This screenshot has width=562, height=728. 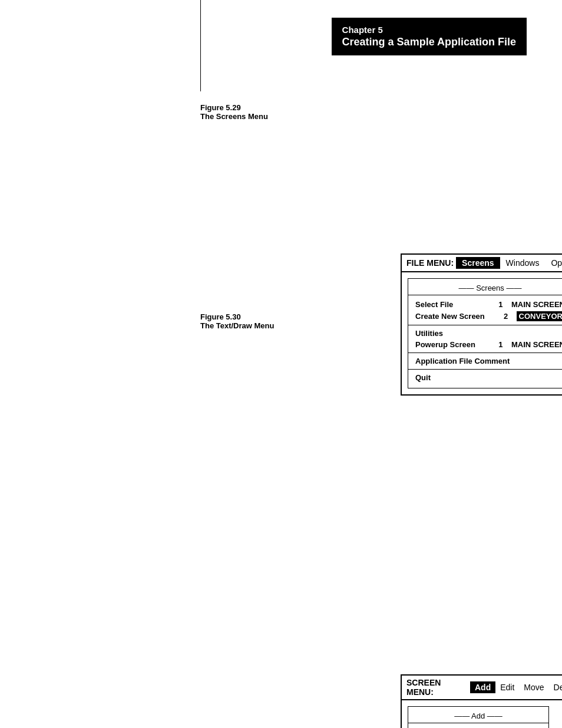 What do you see at coordinates (458, 316) in the screenshot?
I see `create-new-label: Create New Screen` at bounding box center [458, 316].